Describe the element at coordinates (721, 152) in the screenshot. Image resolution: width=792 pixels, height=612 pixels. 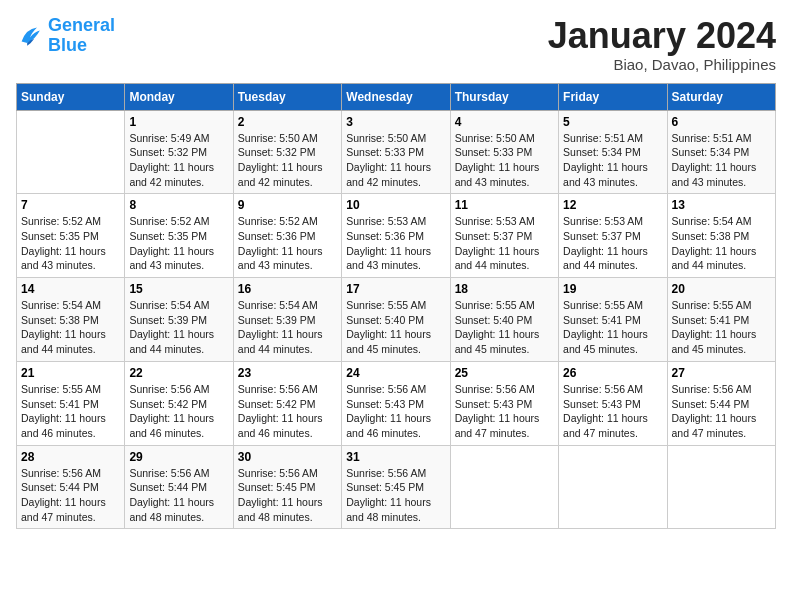
I see `calendar-day-cell: 6Sunrise: 5:51 AMSunset: 5:34 PMDaylight…` at that location.